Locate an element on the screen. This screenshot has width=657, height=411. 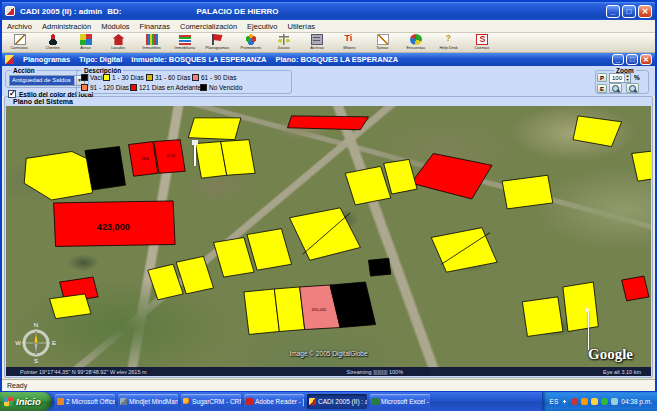
menu-administracion: Administración is located at coordinates (66, 26).